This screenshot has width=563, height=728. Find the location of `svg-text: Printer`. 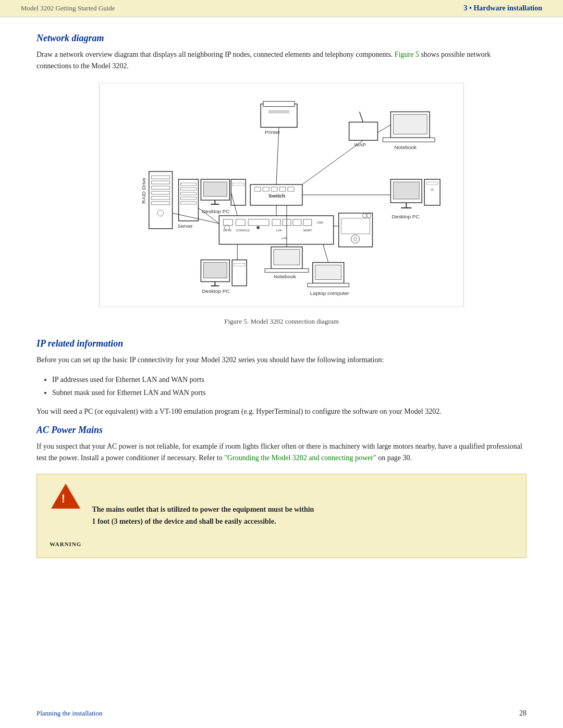

svg-text: Printer is located at coordinates (273, 132).